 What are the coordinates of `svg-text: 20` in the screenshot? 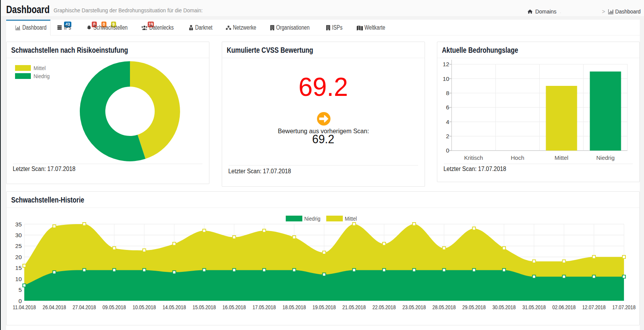 It's located at (19, 257).